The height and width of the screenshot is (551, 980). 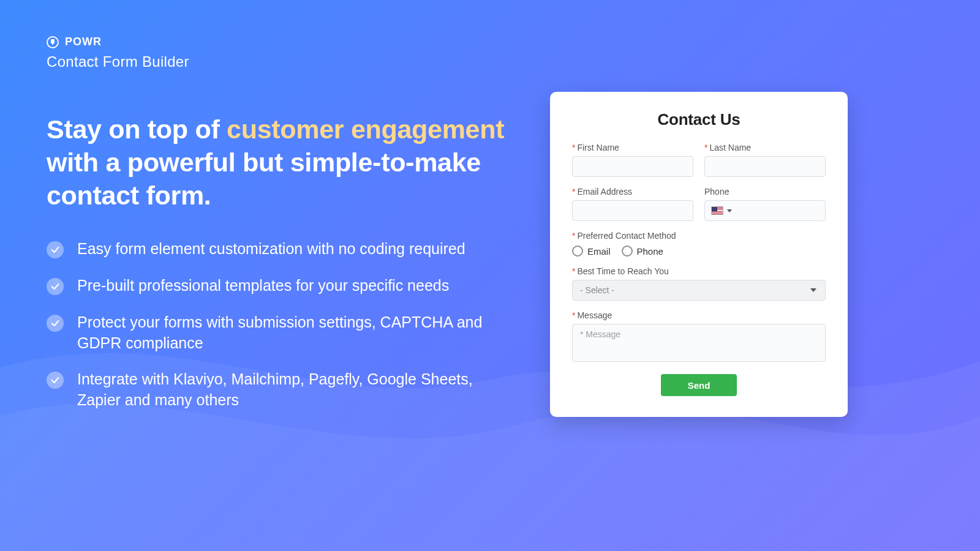 I want to click on benefit-text: Pre-built professional templates for you…, so click(x=263, y=286).